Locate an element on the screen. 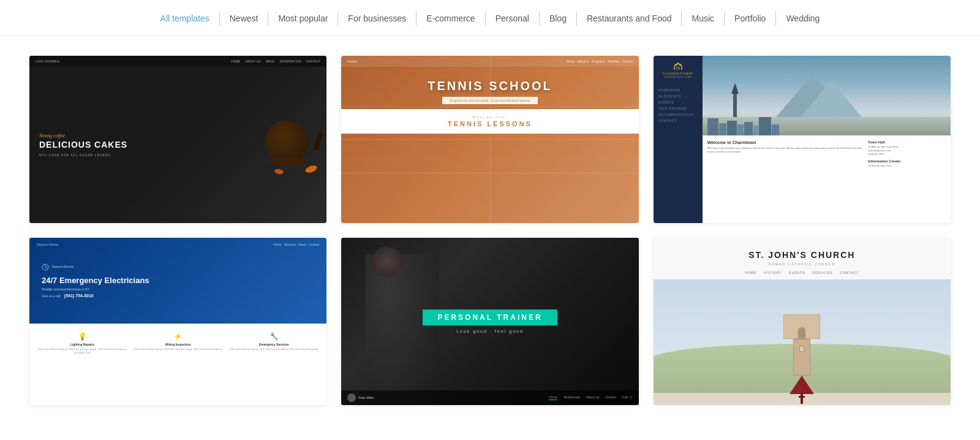  charmtown-info1-title: Town Hall is located at coordinates (907, 142).